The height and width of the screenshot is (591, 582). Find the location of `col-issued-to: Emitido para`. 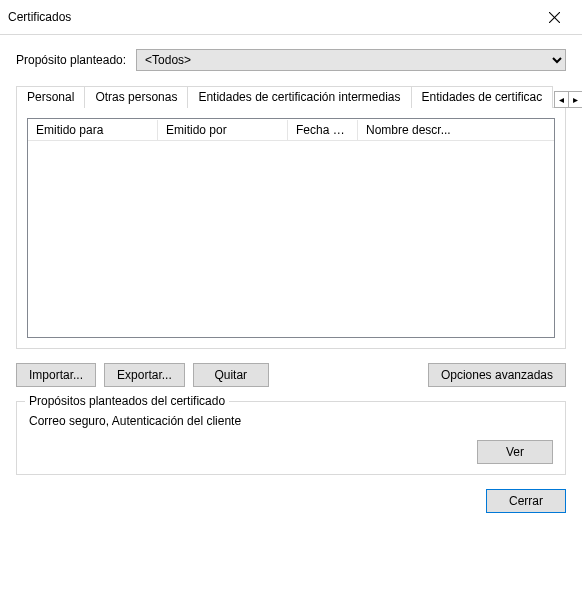

col-issued-to: Emitido para is located at coordinates (93, 130).